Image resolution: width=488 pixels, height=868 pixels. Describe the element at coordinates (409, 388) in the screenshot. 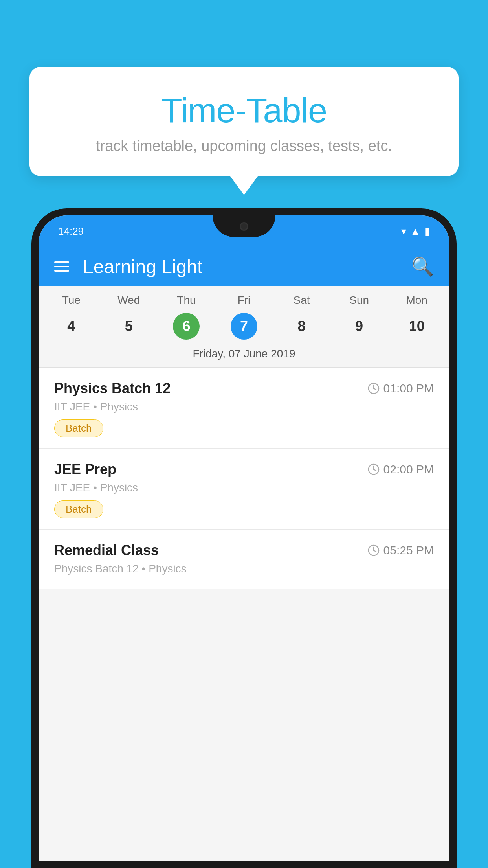

I see `schedule-time-text-1: 01:00 PM` at that location.